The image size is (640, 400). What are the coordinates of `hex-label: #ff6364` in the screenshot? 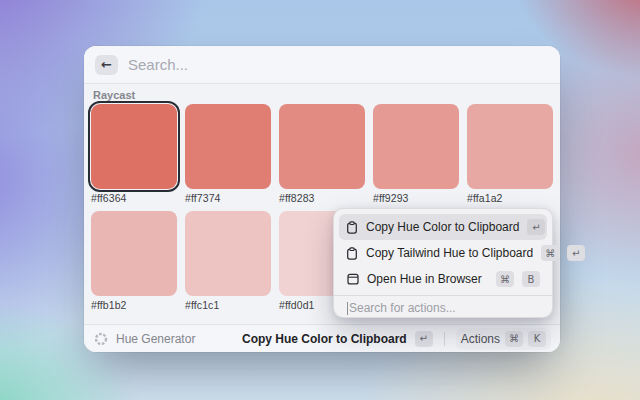 It's located at (134, 198).